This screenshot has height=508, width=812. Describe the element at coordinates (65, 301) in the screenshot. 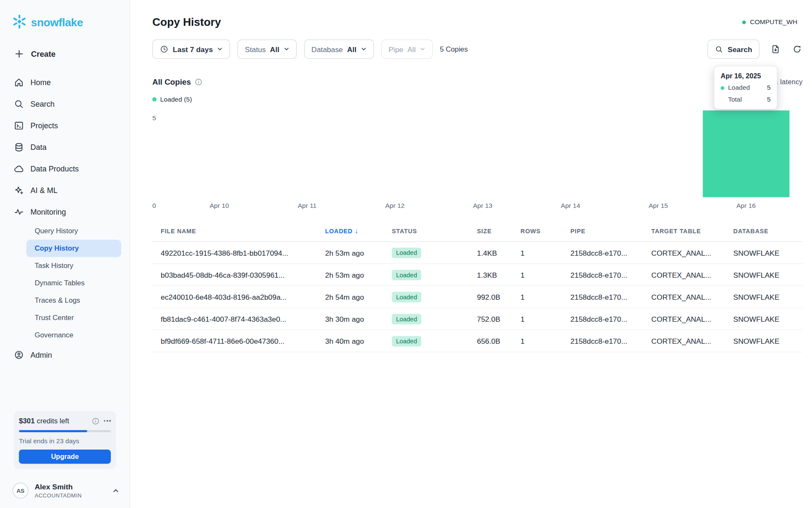

I see `sidebar-subitem-traces-logs: Traces & Logs` at that location.